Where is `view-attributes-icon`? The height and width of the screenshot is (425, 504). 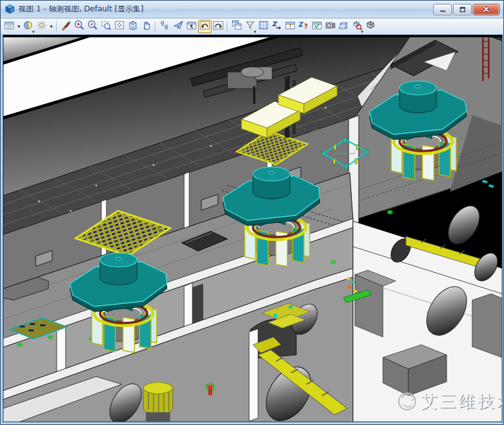 view-attributes-icon is located at coordinates (9, 27).